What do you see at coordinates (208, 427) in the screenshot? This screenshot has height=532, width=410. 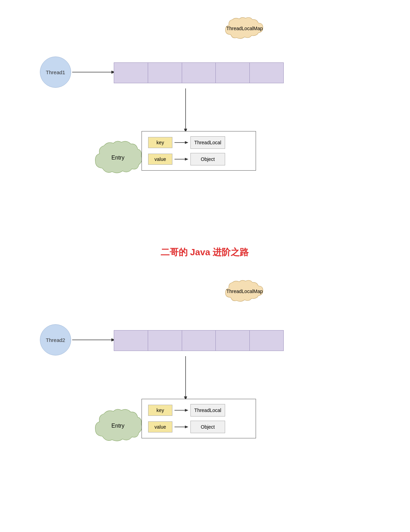 I see `object-box-2: Object` at bounding box center [208, 427].